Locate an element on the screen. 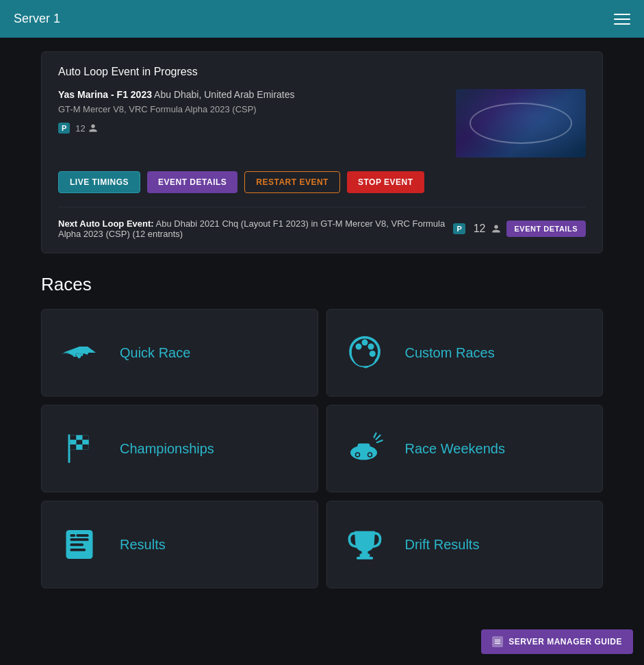  event-cars: GT-M Mercer V8, VRC Formula Alpha 2023 (… is located at coordinates (252, 110).